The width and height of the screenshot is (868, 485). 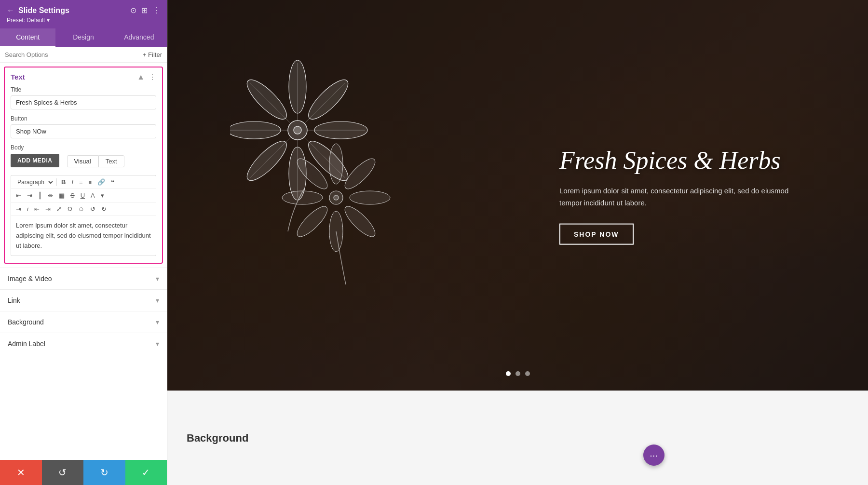 What do you see at coordinates (113, 182) in the screenshot?
I see `quote-button: ❝` at bounding box center [113, 182].